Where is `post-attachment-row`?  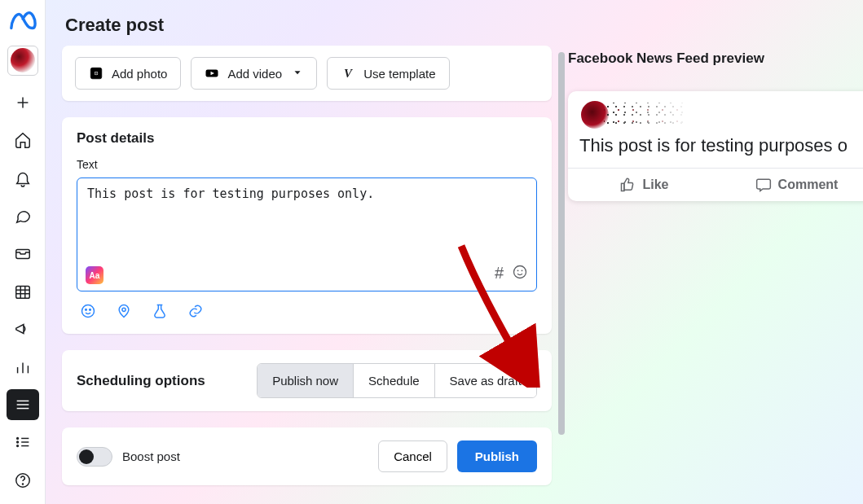
post-attachment-row is located at coordinates (306, 312).